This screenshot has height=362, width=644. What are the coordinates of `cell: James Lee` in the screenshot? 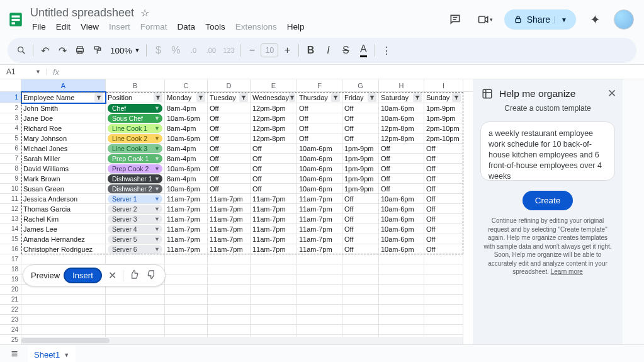 It's located at (64, 229).